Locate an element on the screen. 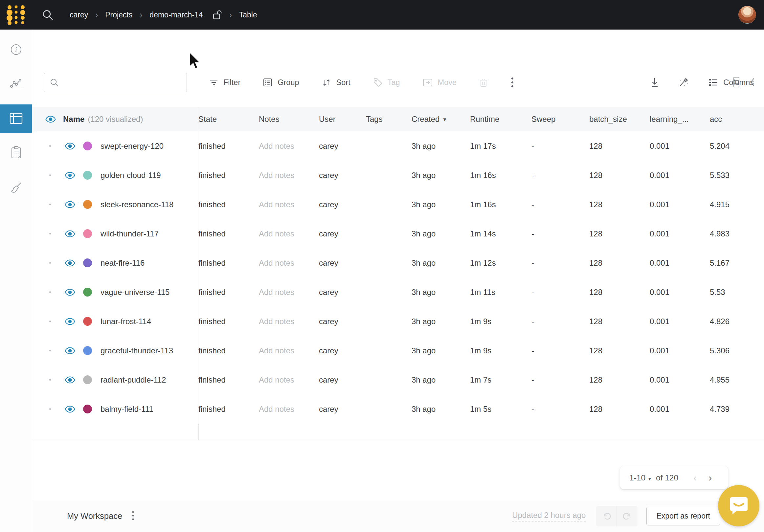 The width and height of the screenshot is (764, 532). tag-button: Tag is located at coordinates (386, 83).